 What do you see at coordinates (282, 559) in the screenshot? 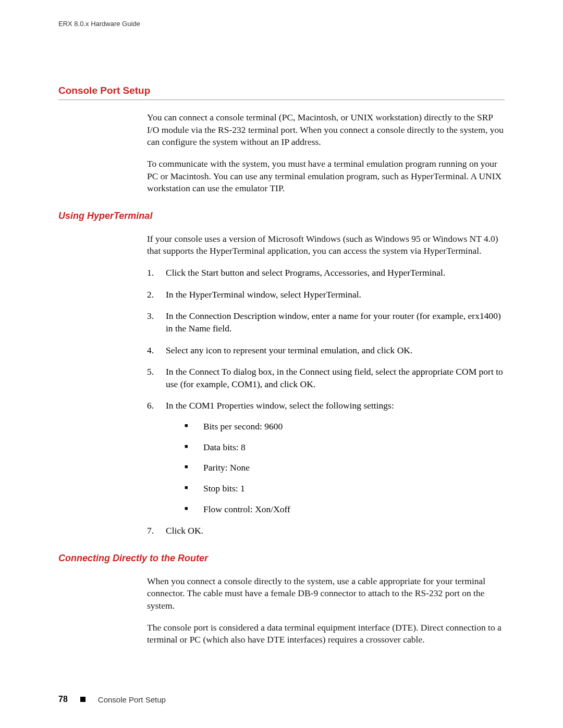
I see `subsection-title-connecting: Connecting Directly to the Router` at bounding box center [282, 559].